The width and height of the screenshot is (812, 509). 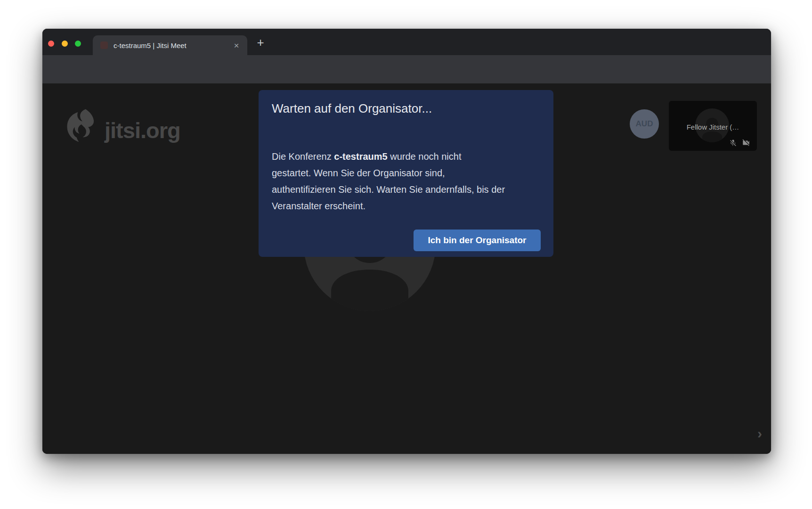 What do you see at coordinates (51, 43) in the screenshot?
I see `close-window-button` at bounding box center [51, 43].